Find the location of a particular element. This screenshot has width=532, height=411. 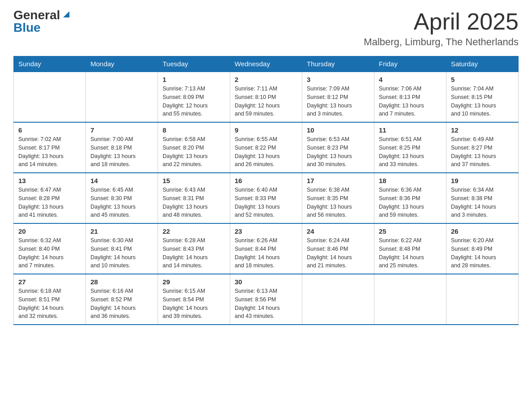

location-title: Malberg, Limburg, The Netherlands is located at coordinates (441, 42).